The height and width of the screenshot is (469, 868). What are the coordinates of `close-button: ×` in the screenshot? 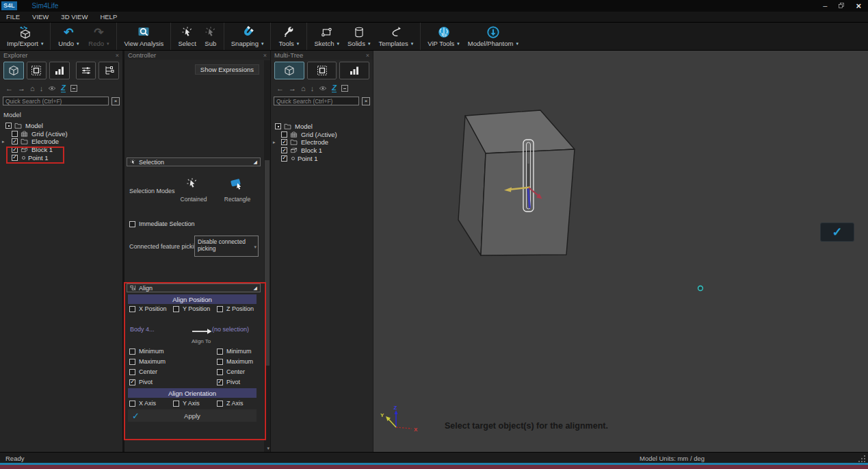 It's located at (858, 5).